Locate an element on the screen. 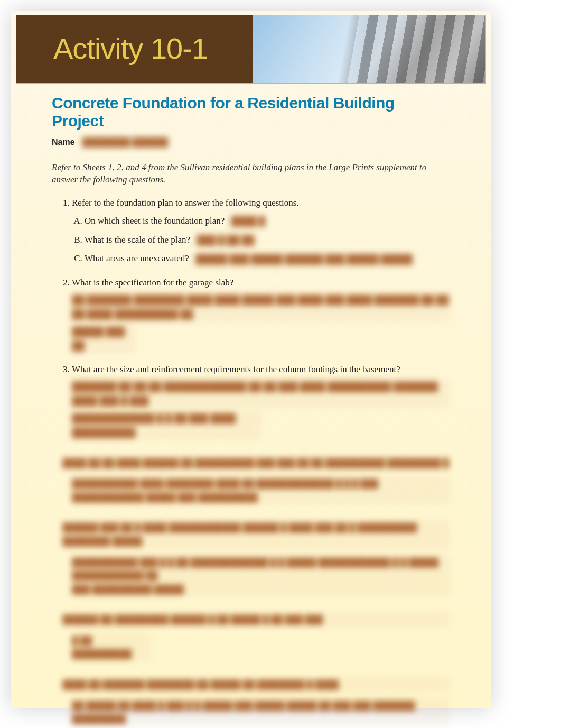 The width and height of the screenshot is (561, 728). obscured-a4: ███████████ ████ ████████ ████ ██ ██████… is located at coordinates (261, 491).